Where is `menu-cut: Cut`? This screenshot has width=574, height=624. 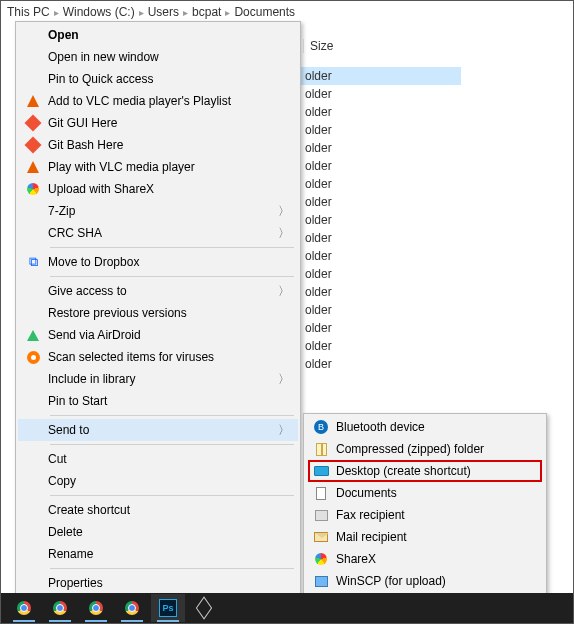 menu-cut: Cut is located at coordinates (158, 459).